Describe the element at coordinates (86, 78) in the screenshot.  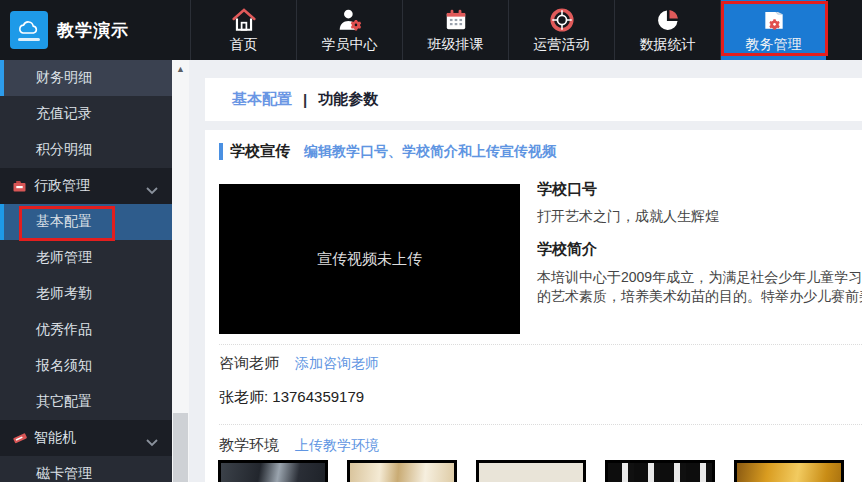
I see `sidebar-item-finance-detail: 财务明细` at that location.